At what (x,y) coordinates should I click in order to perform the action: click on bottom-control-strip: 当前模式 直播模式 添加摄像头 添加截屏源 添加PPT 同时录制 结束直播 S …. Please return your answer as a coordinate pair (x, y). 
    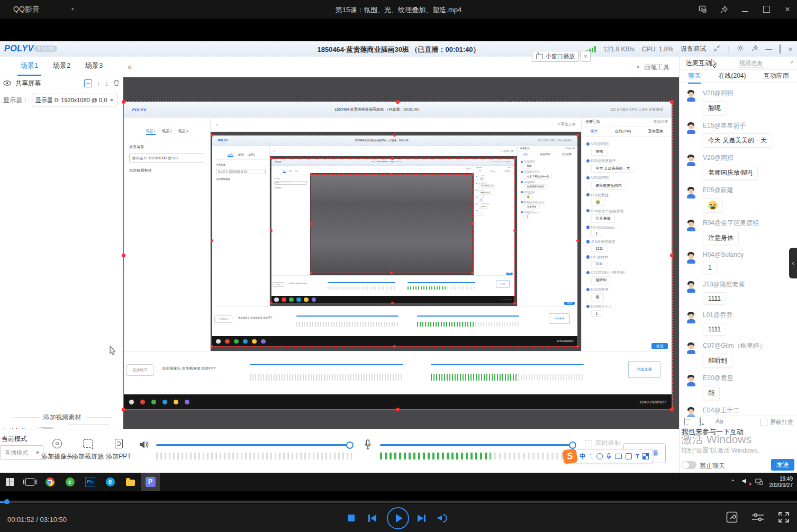
    Looking at the image, I should click on (340, 451).